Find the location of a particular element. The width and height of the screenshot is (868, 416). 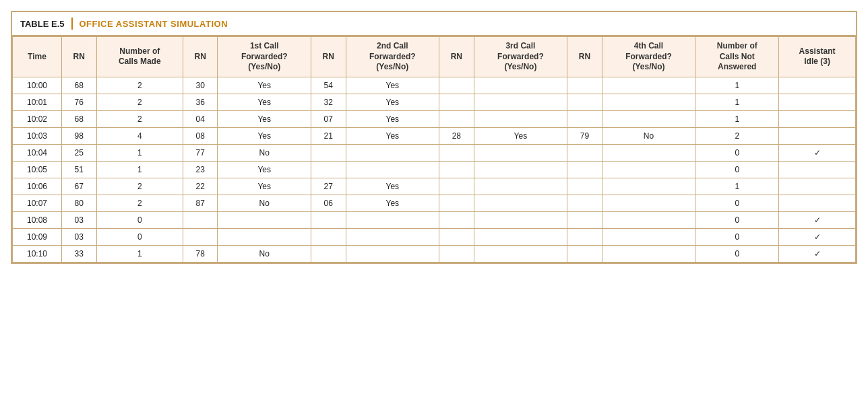

table-cell: 76 is located at coordinates (80, 102).